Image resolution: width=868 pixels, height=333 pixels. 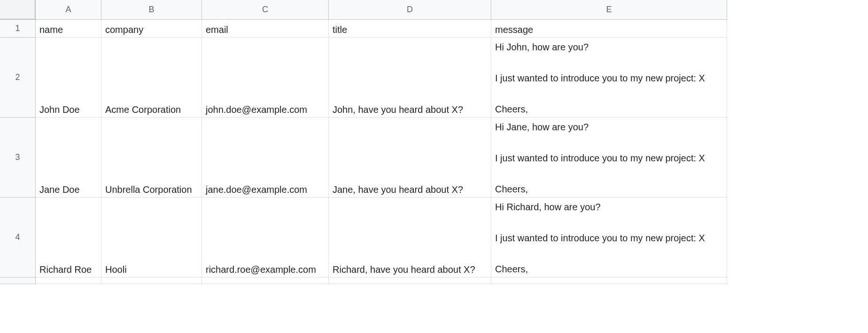 I want to click on cell-E4: Hi Richard, how are you? I just wanted t…, so click(x=609, y=238).